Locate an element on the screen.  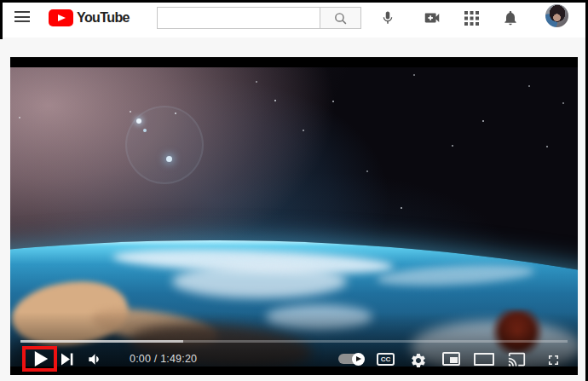
apps-button is located at coordinates (471, 18).